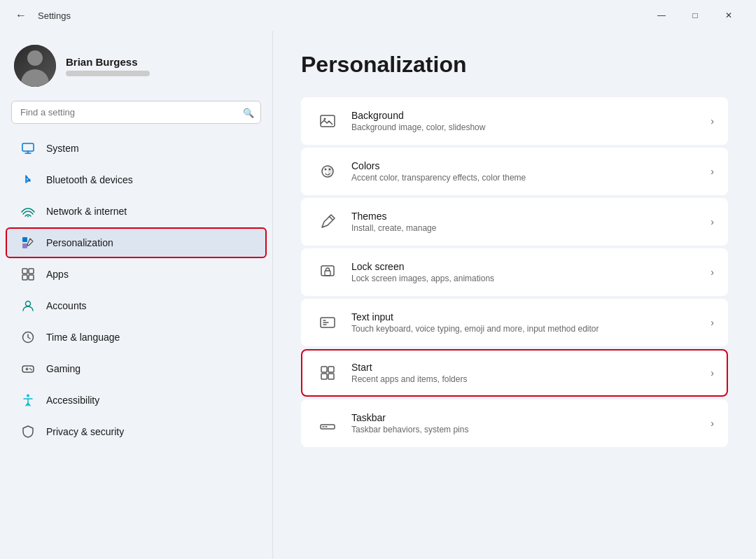  What do you see at coordinates (324, 15) in the screenshot?
I see `title-bar-left: ← Settings` at bounding box center [324, 15].